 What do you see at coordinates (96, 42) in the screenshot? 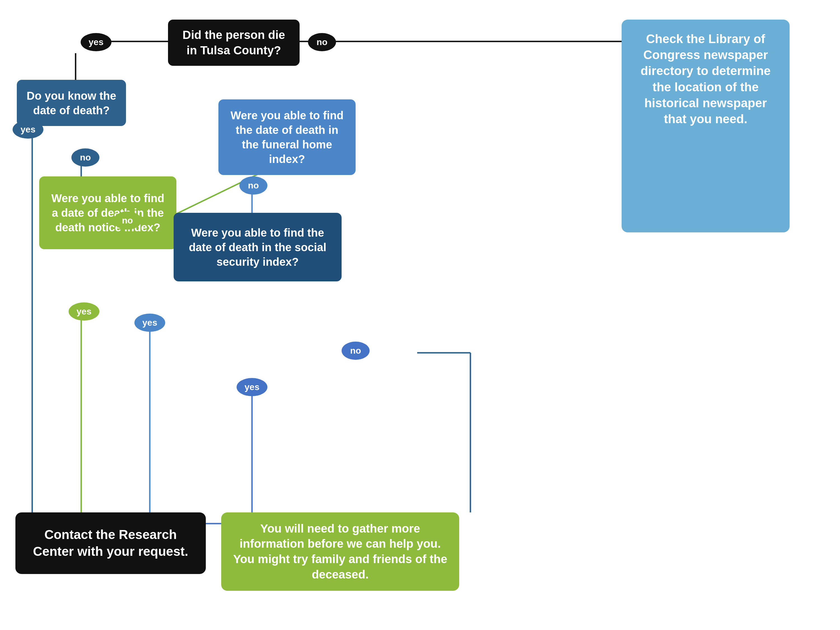
I see `oval-yes-top: yes` at bounding box center [96, 42].